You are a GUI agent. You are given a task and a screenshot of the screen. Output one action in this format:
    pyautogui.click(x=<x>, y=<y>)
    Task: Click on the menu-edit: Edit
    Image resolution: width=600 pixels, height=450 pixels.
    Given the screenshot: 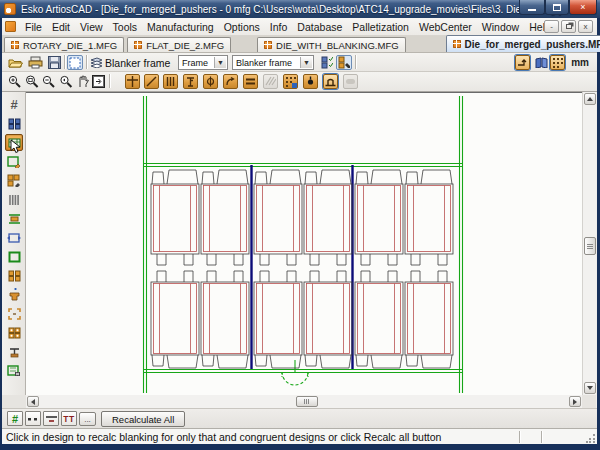 What is the action you would take?
    pyautogui.click(x=61, y=27)
    